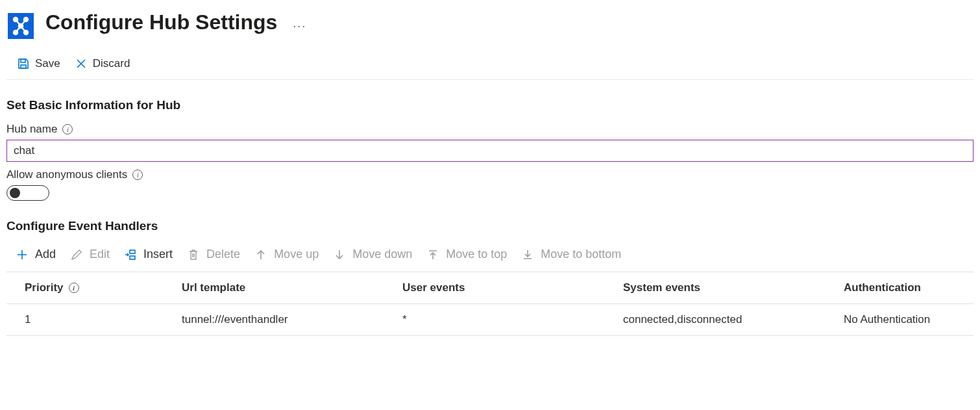 The width and height of the screenshot is (980, 410). What do you see at coordinates (581, 255) in the screenshot?
I see `movebottom-label: Move to bottom` at bounding box center [581, 255].